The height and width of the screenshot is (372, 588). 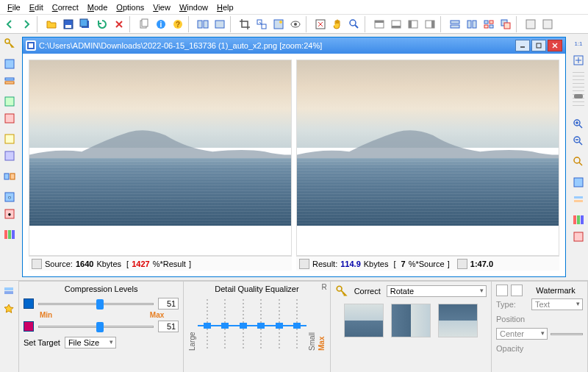 What do you see at coordinates (455, 24) in the screenshot?
I see `tile-h-button` at bounding box center [455, 24].